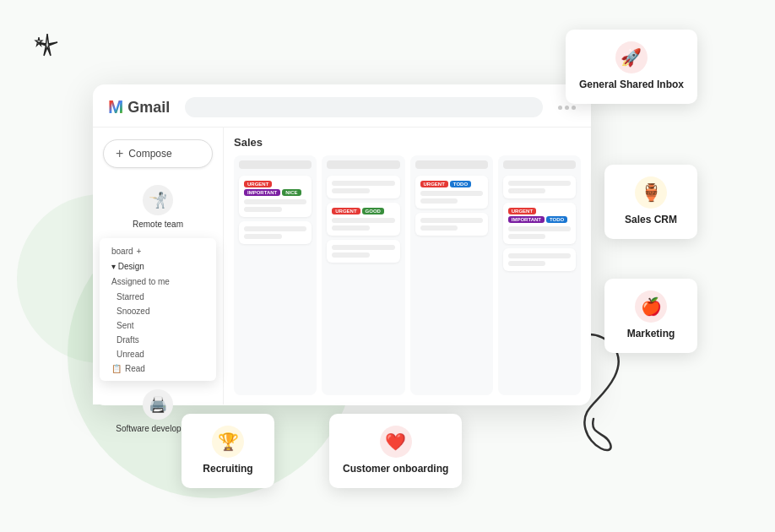 The image size is (775, 532). Describe the element at coordinates (158, 404) in the screenshot. I see `software-dev-icon: 🖨️` at that location.